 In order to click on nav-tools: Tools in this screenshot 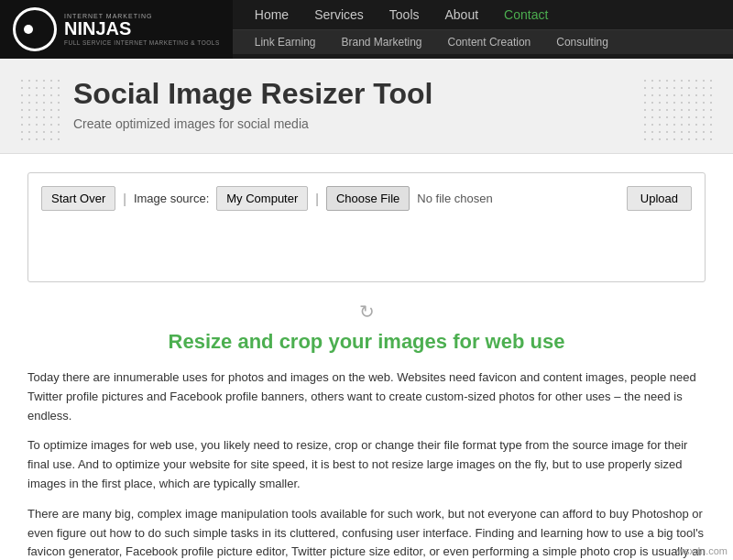, I will do `click(405, 15)`.